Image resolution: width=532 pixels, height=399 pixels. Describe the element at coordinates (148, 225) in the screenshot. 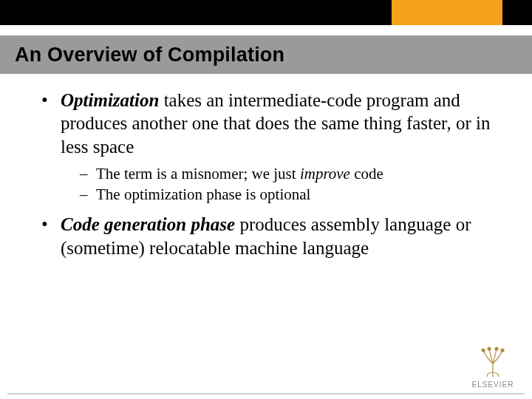

I see `bullet-2-lead: Code generation phase` at that location.